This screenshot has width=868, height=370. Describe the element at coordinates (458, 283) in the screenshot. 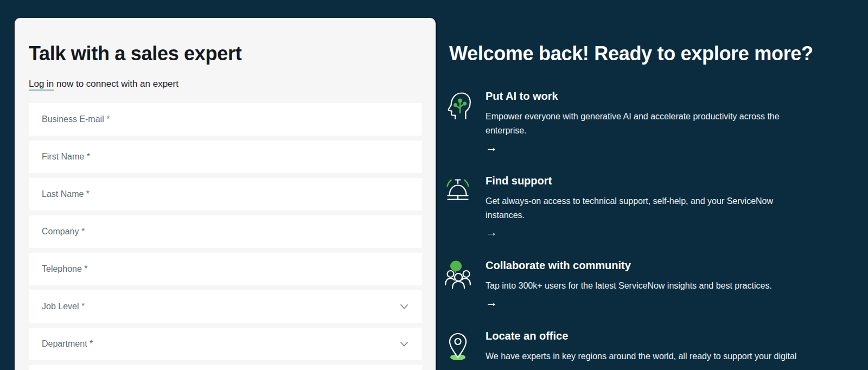

I see `community-people-icon` at that location.